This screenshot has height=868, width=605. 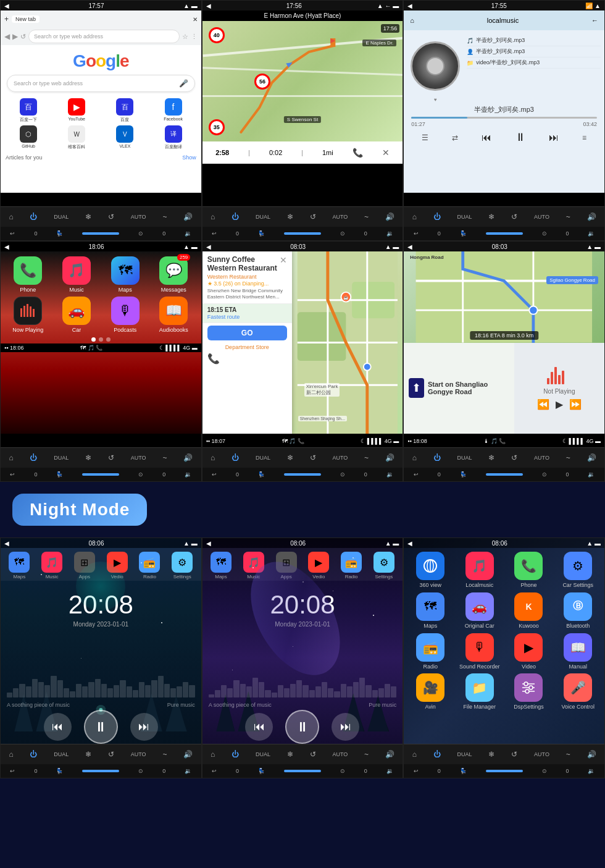 What do you see at coordinates (88, 217) in the screenshot?
I see `snowflake-icon: ❄` at bounding box center [88, 217].